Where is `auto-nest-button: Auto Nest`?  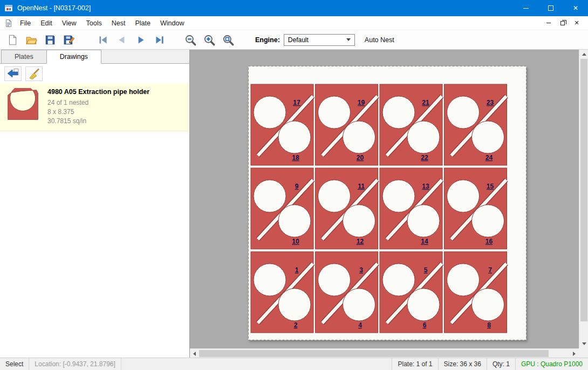
auto-nest-button: Auto Nest is located at coordinates (380, 40).